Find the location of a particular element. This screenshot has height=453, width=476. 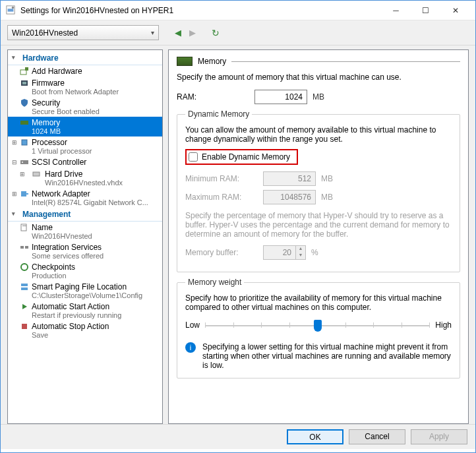

tree-item-label: Integration Services is located at coordinates (67, 247).